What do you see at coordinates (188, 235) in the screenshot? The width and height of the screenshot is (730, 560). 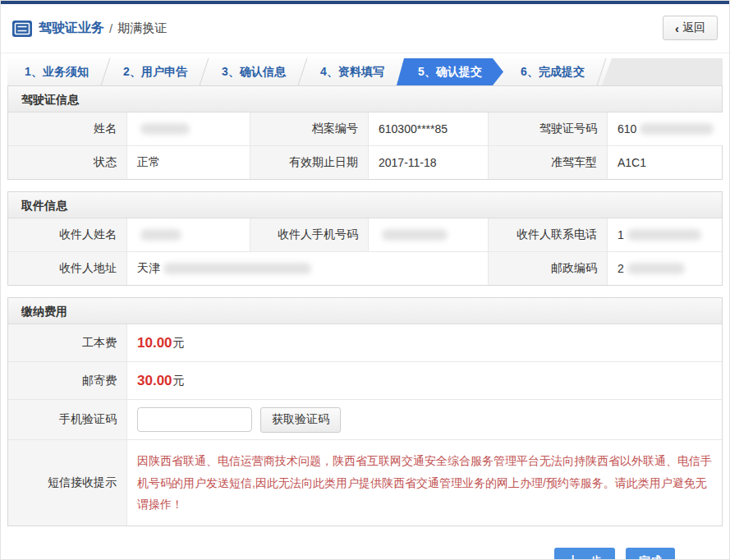 I see `field-value-recipient-name` at bounding box center [188, 235].